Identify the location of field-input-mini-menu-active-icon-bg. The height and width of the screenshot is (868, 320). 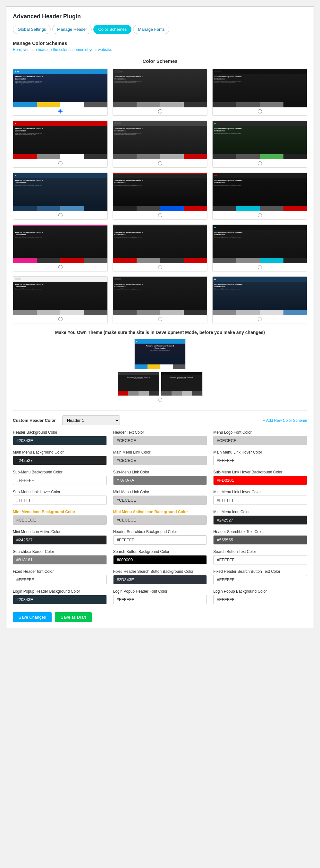
(160, 520).